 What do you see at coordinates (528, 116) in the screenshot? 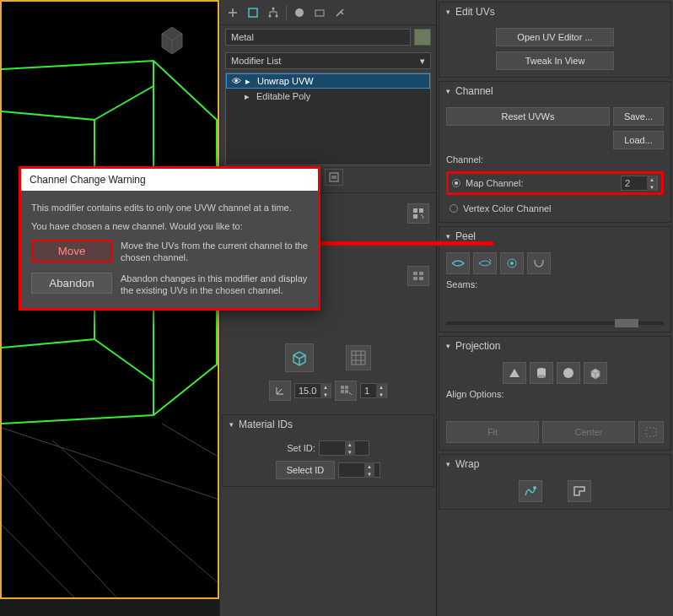
I see `reset-uvws-button: Reset UVWs` at bounding box center [528, 116].